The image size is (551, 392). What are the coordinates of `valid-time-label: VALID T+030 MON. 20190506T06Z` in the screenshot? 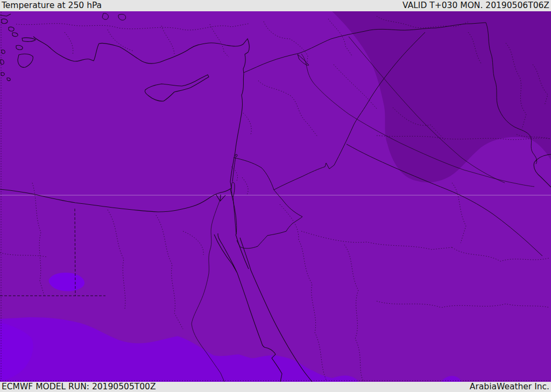 It's located at (476, 5).